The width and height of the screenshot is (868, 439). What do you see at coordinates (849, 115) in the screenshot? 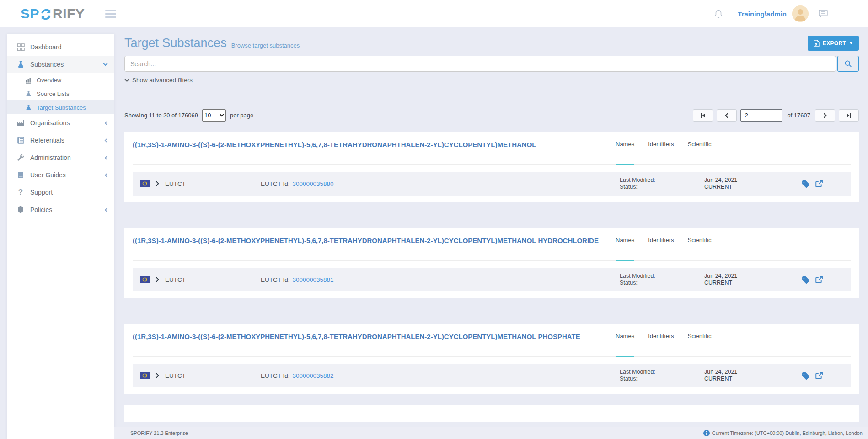
I see `last-page-button` at bounding box center [849, 115].